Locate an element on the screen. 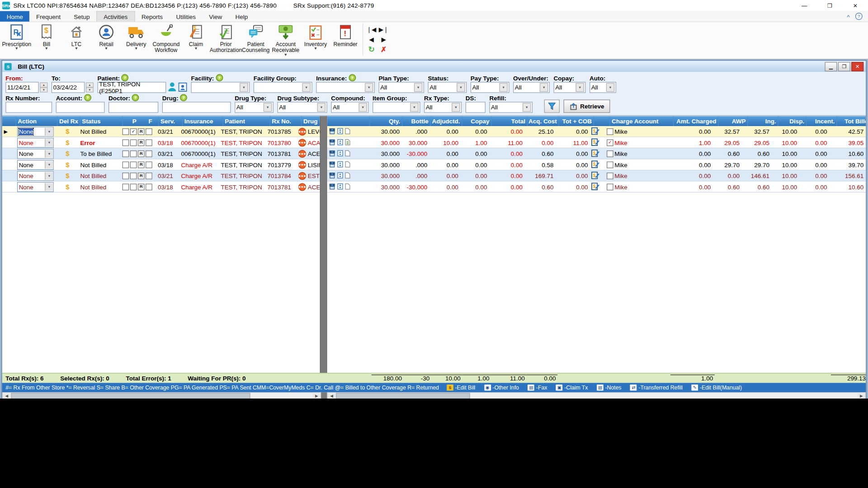 This screenshot has height=488, width=868. menu-setup: Setup is located at coordinates (82, 16).